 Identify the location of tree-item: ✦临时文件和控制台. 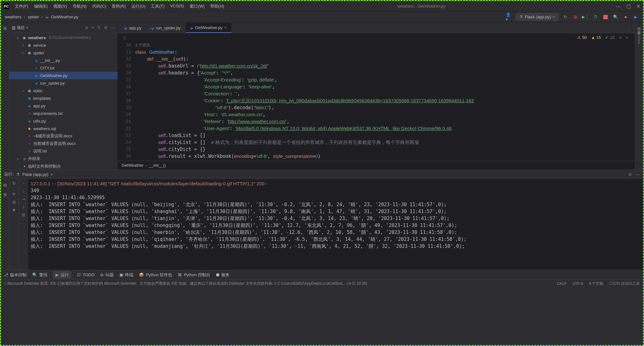
(63, 166).